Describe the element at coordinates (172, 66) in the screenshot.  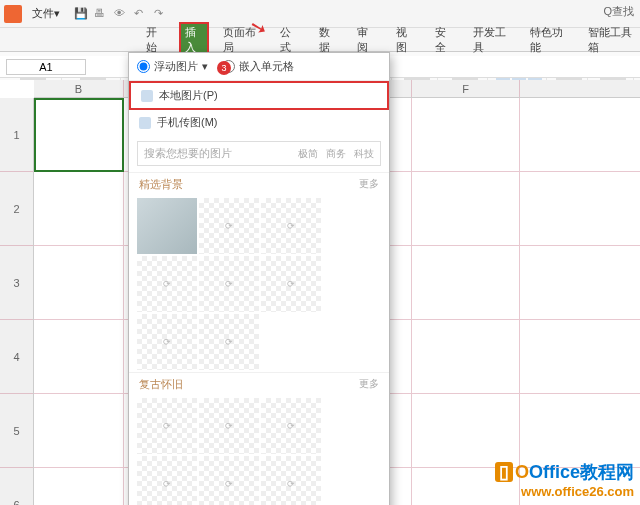
I see `float-option: 浮动图片 ▾` at that location.